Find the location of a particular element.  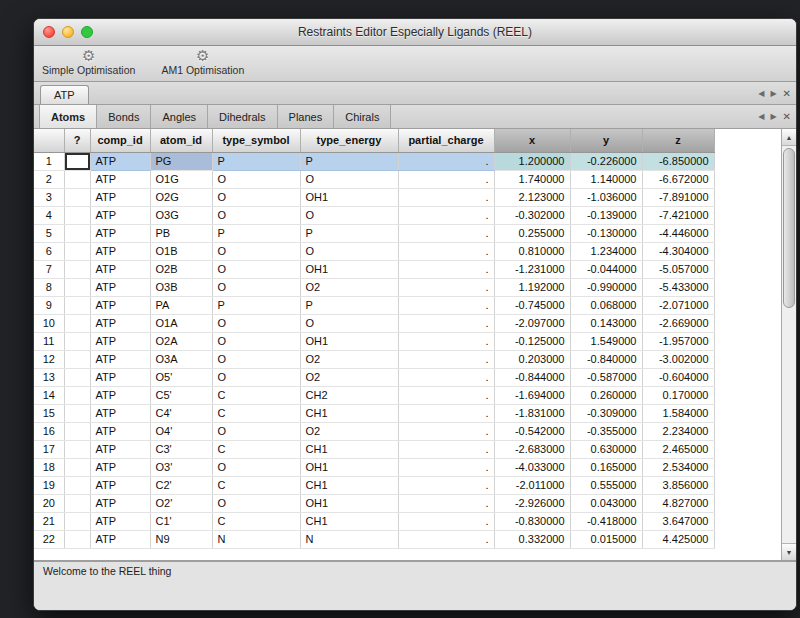

cell-x: -0.844000 is located at coordinates (532, 377).